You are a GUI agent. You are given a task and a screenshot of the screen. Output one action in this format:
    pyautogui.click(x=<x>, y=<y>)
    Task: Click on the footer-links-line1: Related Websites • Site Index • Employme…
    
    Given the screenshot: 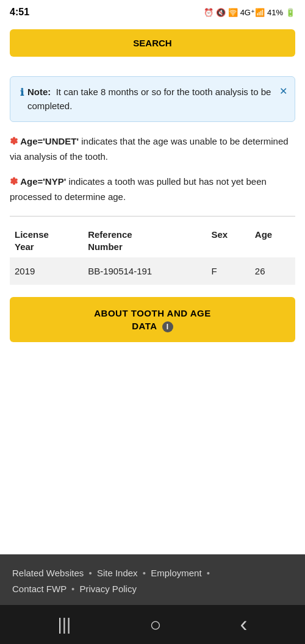 What is the action you would take?
    pyautogui.click(x=152, y=573)
    